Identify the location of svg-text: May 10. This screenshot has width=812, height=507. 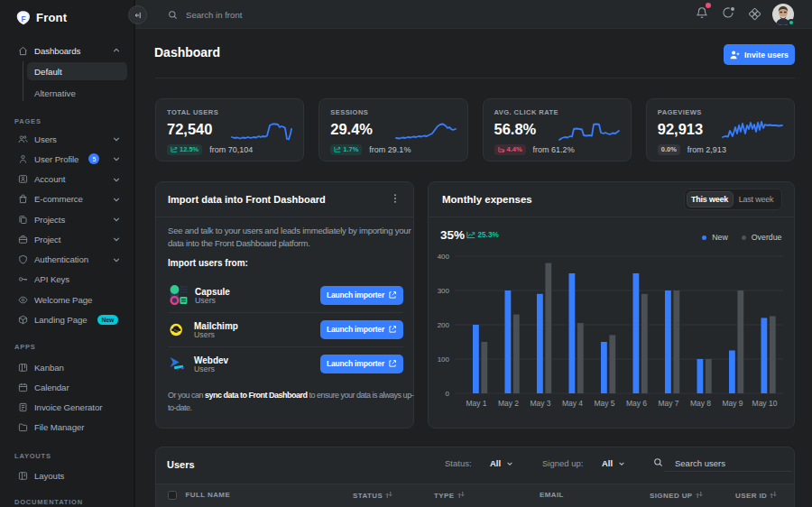
(765, 403).